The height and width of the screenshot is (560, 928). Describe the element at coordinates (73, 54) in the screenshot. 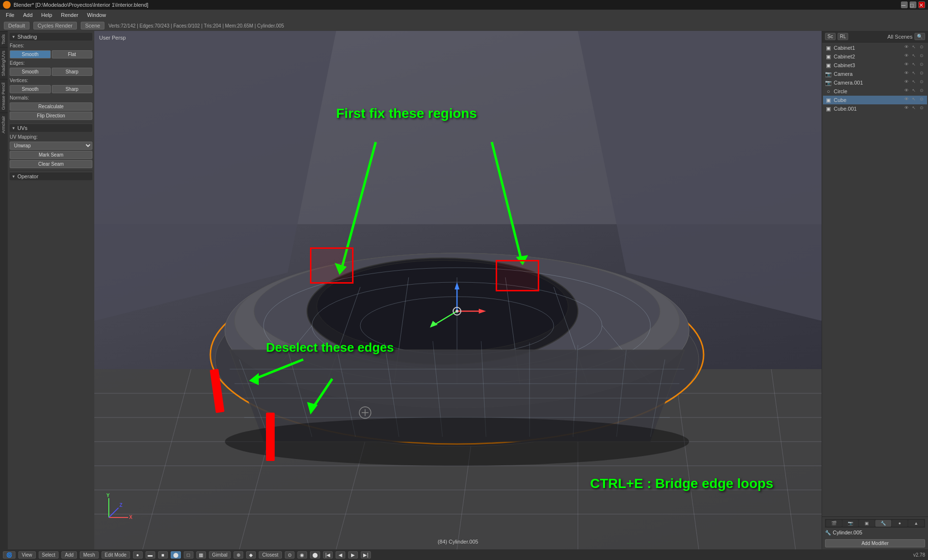

I see `flat-faces-button: Flat` at that location.